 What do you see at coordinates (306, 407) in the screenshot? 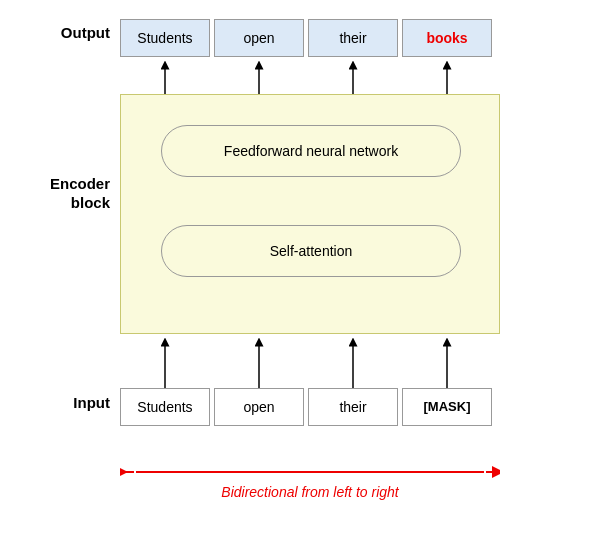
I see `input-tokens: Students open their [MASK]` at bounding box center [306, 407].